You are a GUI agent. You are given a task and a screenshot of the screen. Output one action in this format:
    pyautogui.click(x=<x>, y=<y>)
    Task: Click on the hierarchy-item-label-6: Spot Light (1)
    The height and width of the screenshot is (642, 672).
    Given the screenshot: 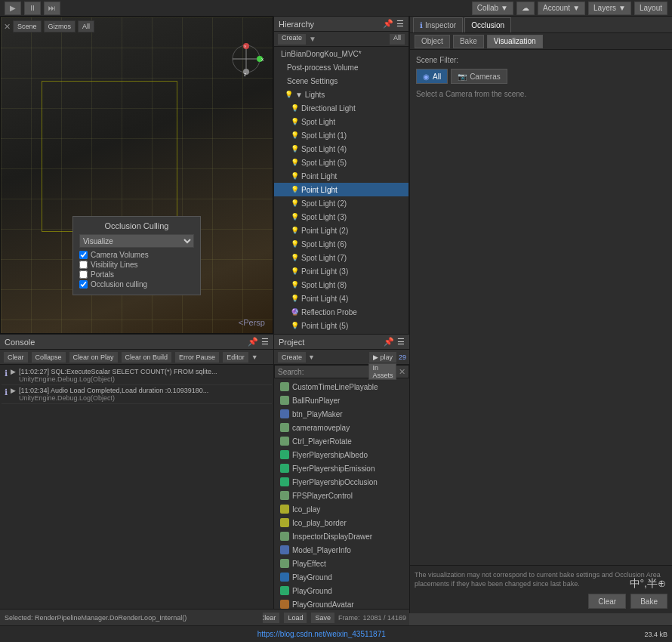 What is the action you would take?
    pyautogui.click(x=324, y=136)
    